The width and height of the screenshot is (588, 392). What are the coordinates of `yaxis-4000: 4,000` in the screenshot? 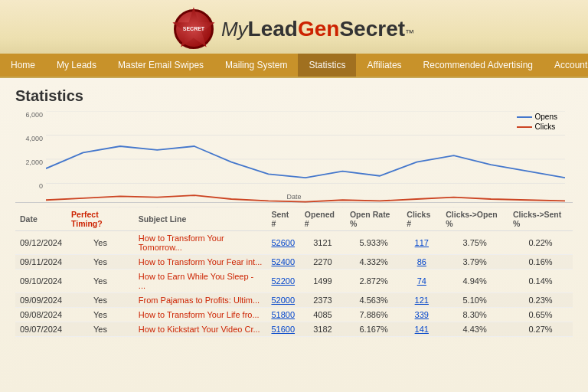 It's located at (34, 139).